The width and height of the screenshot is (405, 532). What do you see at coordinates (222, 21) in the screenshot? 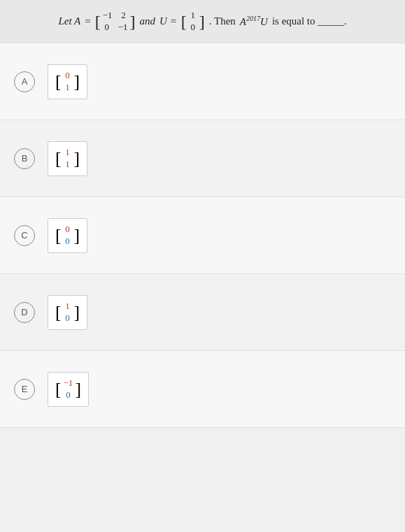
I see `period-then: . Then` at bounding box center [222, 21].